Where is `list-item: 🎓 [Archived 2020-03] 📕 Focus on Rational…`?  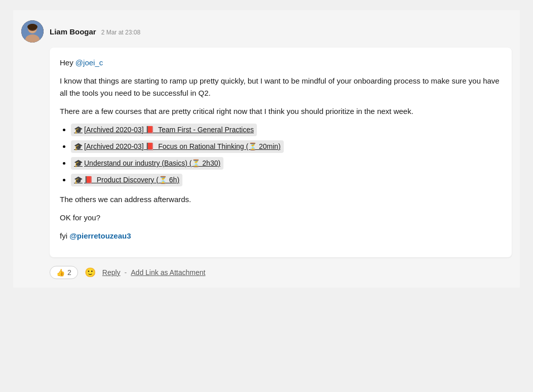
list-item: 🎓 [Archived 2020-03] 📕 Focus on Rational… is located at coordinates (286, 147).